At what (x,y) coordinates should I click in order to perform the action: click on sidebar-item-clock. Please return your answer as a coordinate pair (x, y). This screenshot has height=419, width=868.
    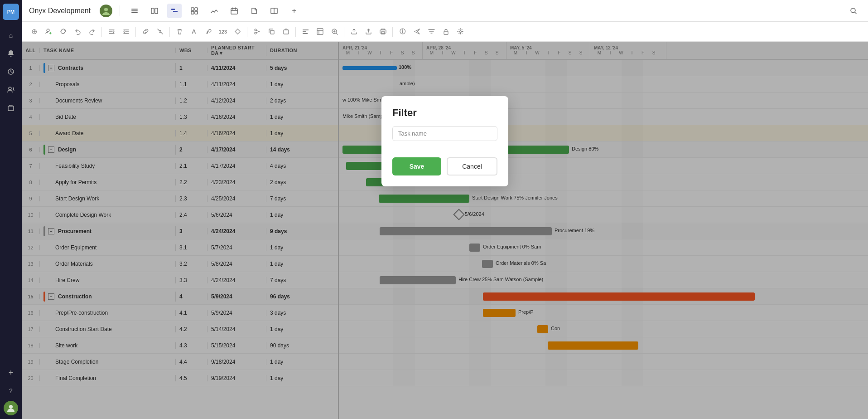
    Looking at the image, I should click on (11, 72).